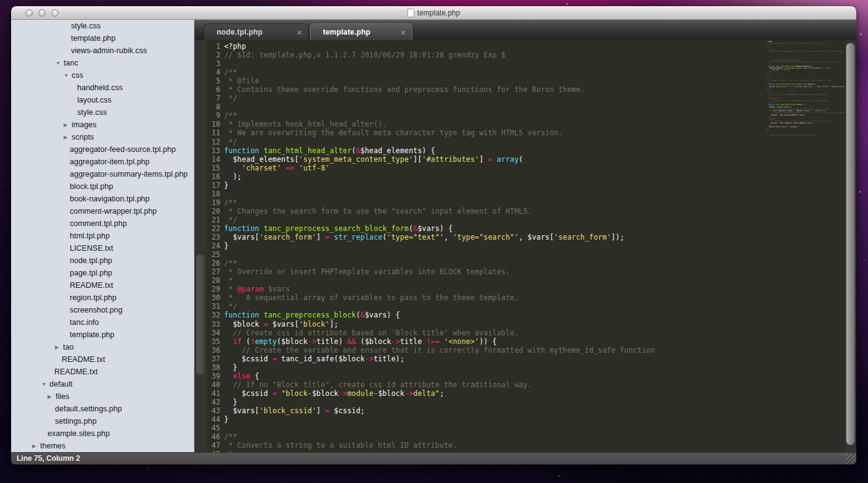  What do you see at coordinates (532, 376) in the screenshot?
I see `code-line: 39 else {` at bounding box center [532, 376].